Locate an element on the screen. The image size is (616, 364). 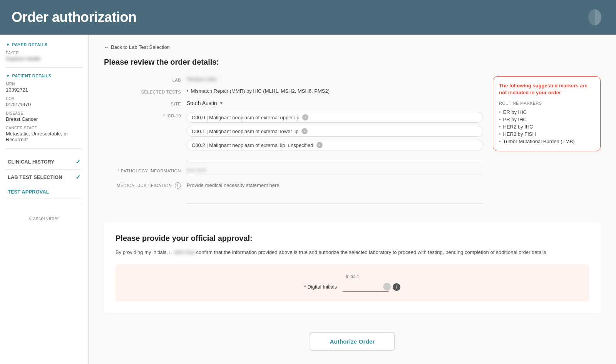
chevron-down-icon: ▼ is located at coordinates (8, 45).